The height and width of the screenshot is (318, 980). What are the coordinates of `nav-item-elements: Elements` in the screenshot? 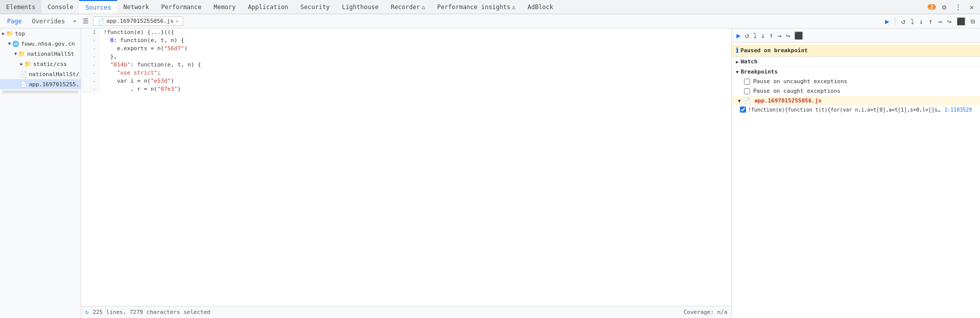 It's located at (21, 7).